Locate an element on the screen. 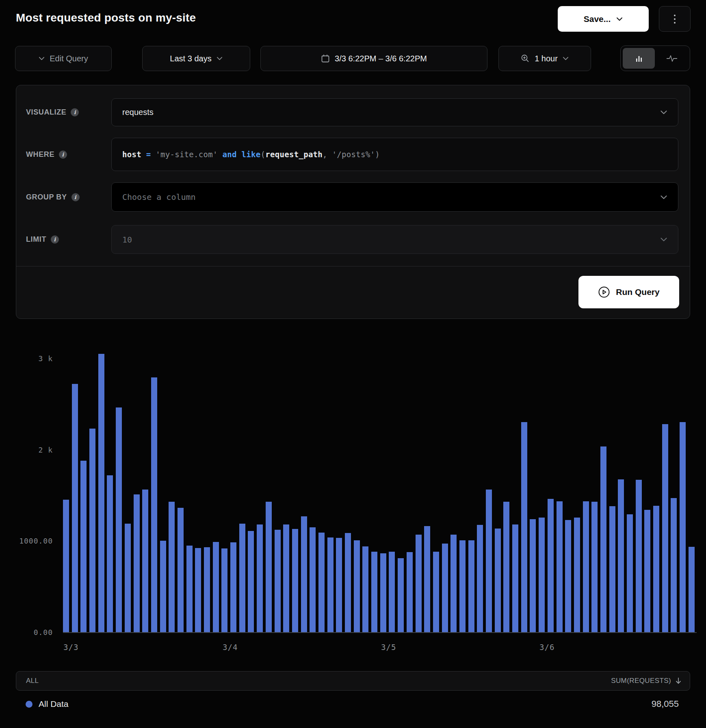  line-chart-toggle is located at coordinates (672, 58).